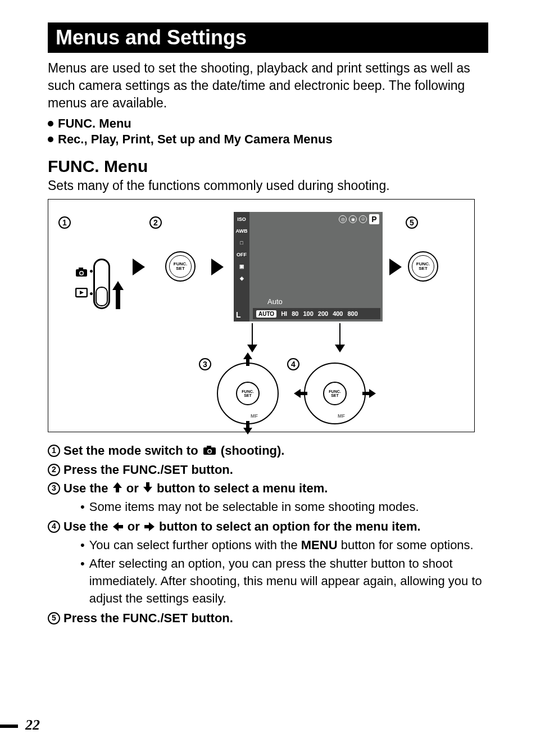  What do you see at coordinates (268, 451) in the screenshot?
I see `step-1: 1 Set the mode switch to (shooting).` at bounding box center [268, 451].